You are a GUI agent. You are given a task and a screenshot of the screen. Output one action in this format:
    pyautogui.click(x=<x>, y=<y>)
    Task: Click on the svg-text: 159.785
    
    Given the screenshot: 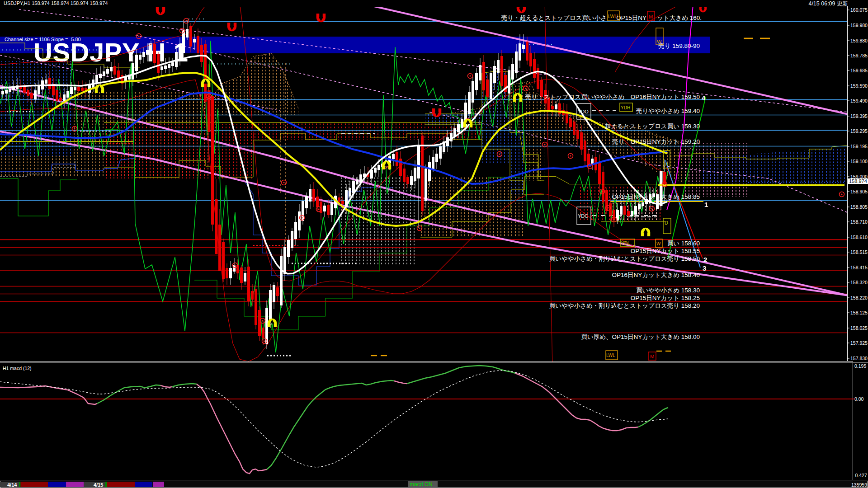 What is the action you would take?
    pyautogui.click(x=859, y=56)
    